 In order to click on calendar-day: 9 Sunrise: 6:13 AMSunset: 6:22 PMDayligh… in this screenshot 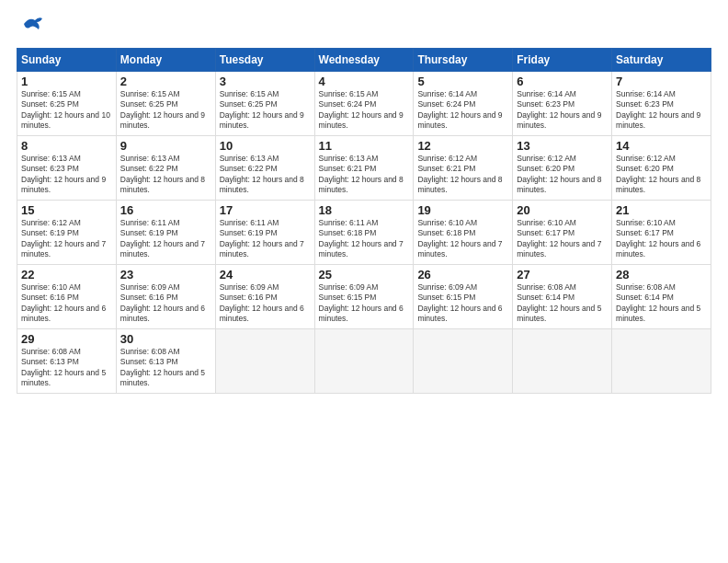, I will do `click(165, 168)`.